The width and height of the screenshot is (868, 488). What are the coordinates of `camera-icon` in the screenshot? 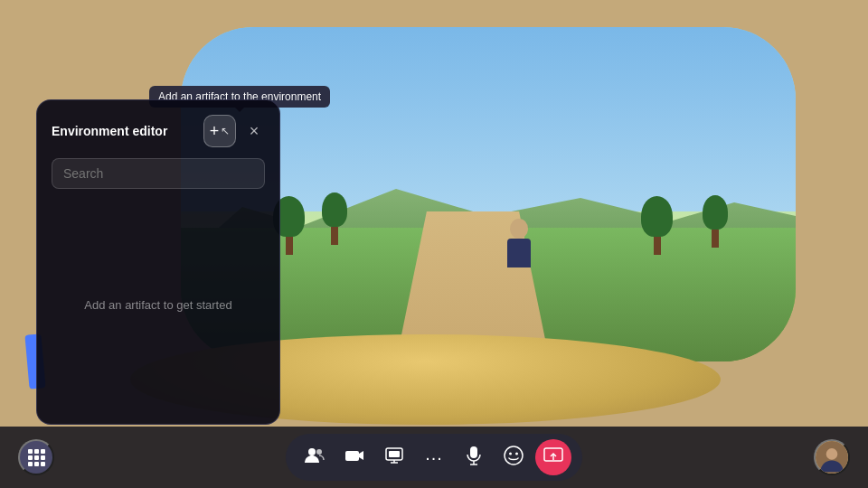 It's located at (354, 457).